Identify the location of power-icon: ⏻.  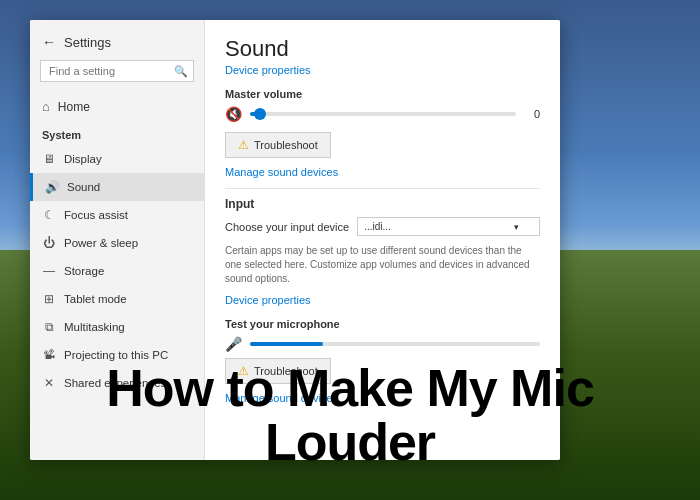
(49, 243).